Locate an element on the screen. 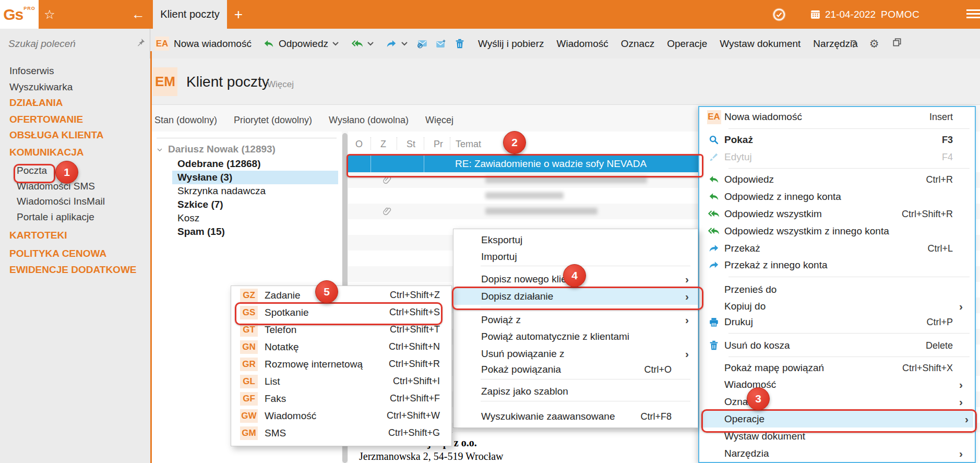 This screenshot has height=463, width=980. menu-item-pokaz-mape-powiazan: Pokaż mapę powiązań Ctrl+Shift+X is located at coordinates (835, 368).